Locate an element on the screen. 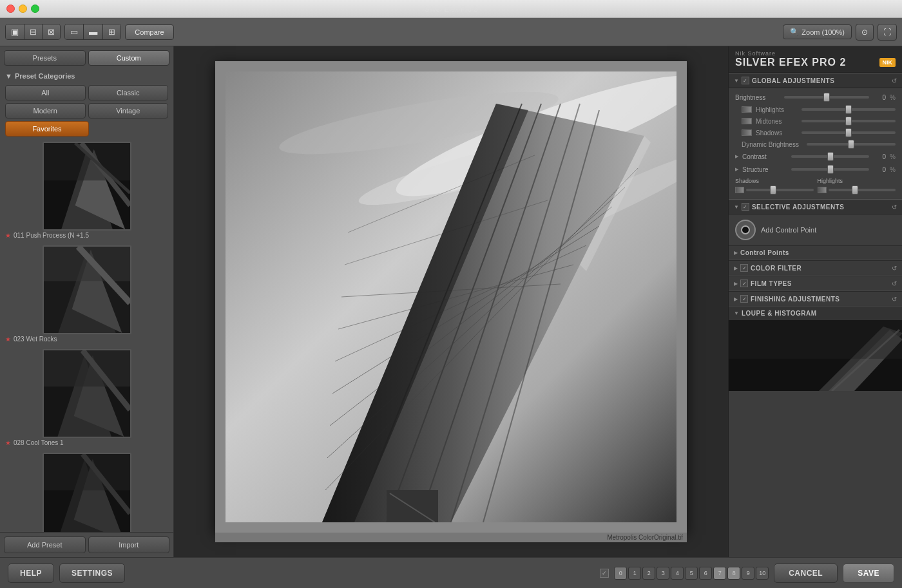  fullscreen-btn: ⛶ is located at coordinates (887, 32).